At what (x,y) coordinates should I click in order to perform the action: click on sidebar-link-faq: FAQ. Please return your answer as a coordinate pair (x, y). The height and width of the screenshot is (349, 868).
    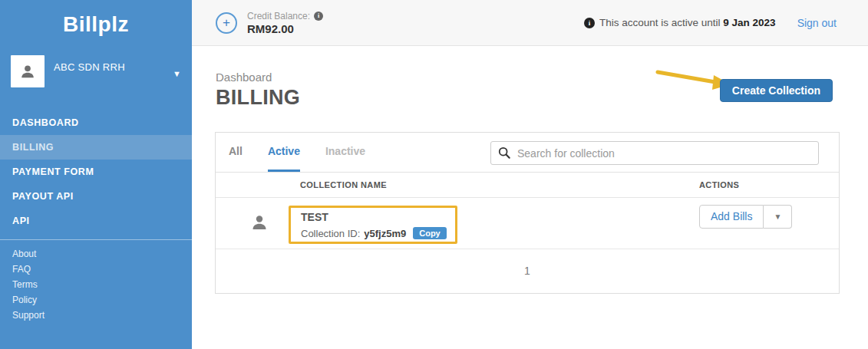
    Looking at the image, I should click on (96, 269).